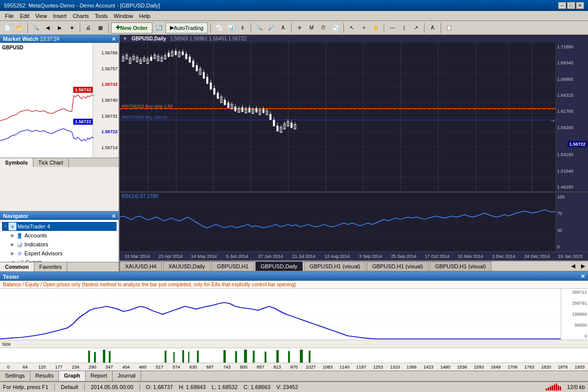  Describe the element at coordinates (59, 163) in the screenshot. I see `mw-tabs: Symbols Tick Chart` at that location.